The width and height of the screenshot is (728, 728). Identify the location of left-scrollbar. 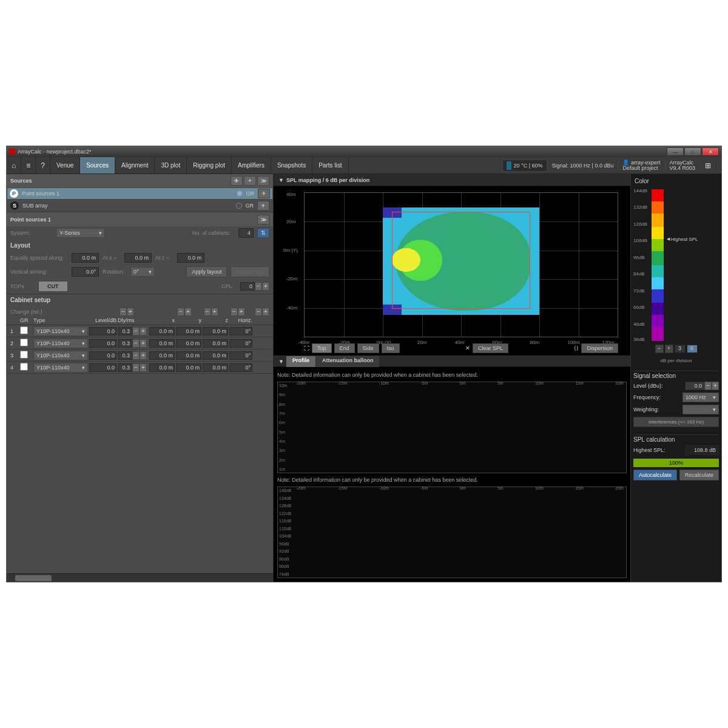
(140, 578).